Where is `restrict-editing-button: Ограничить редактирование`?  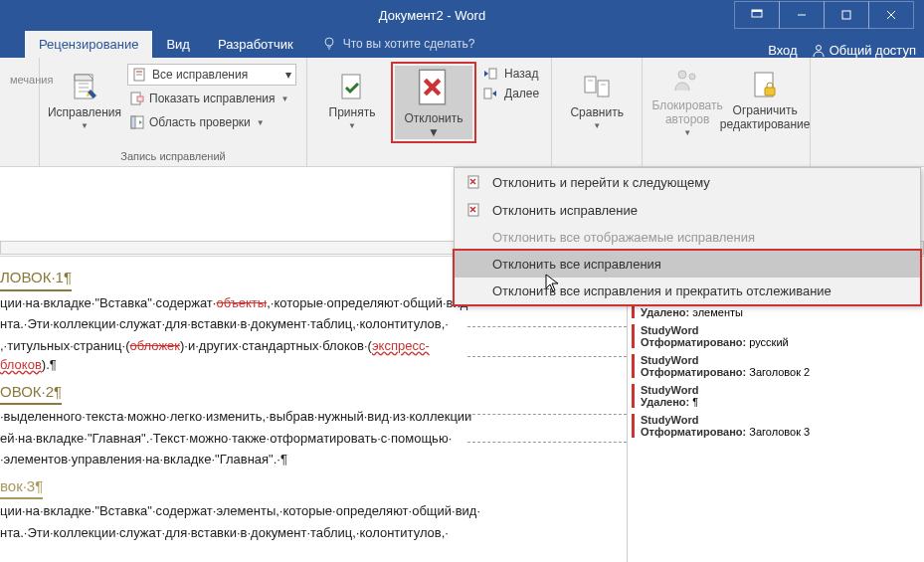
restrict-editing-button: Ограничить редактирование is located at coordinates (765, 100).